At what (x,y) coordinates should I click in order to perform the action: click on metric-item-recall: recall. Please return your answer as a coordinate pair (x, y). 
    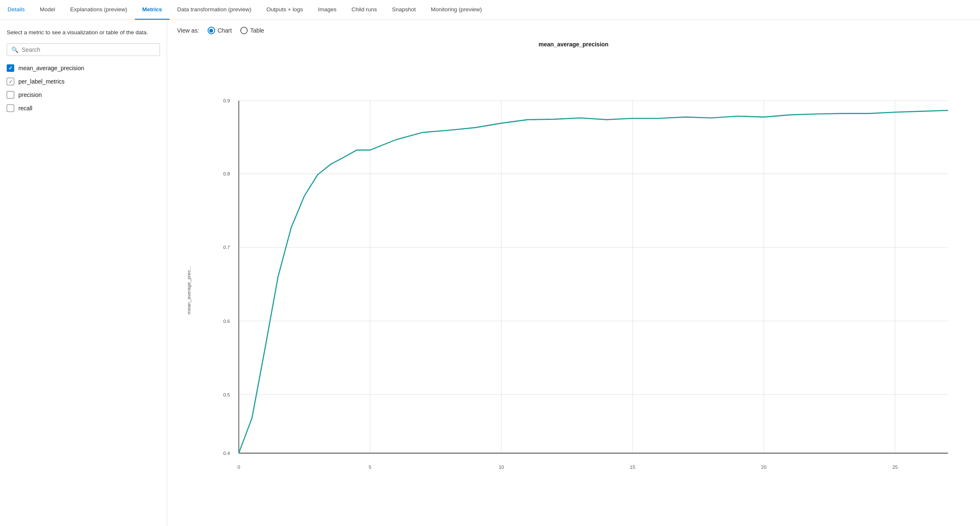
    Looking at the image, I should click on (84, 108).